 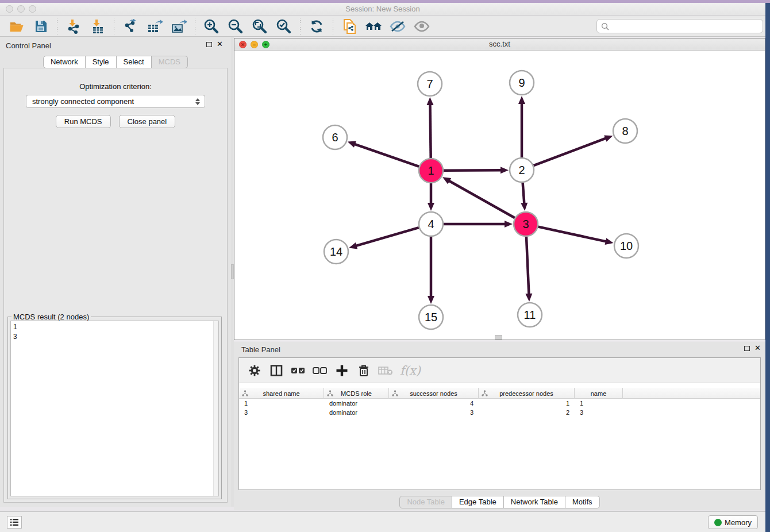 What do you see at coordinates (284, 26) in the screenshot?
I see `zoom-selected-icon` at bounding box center [284, 26].